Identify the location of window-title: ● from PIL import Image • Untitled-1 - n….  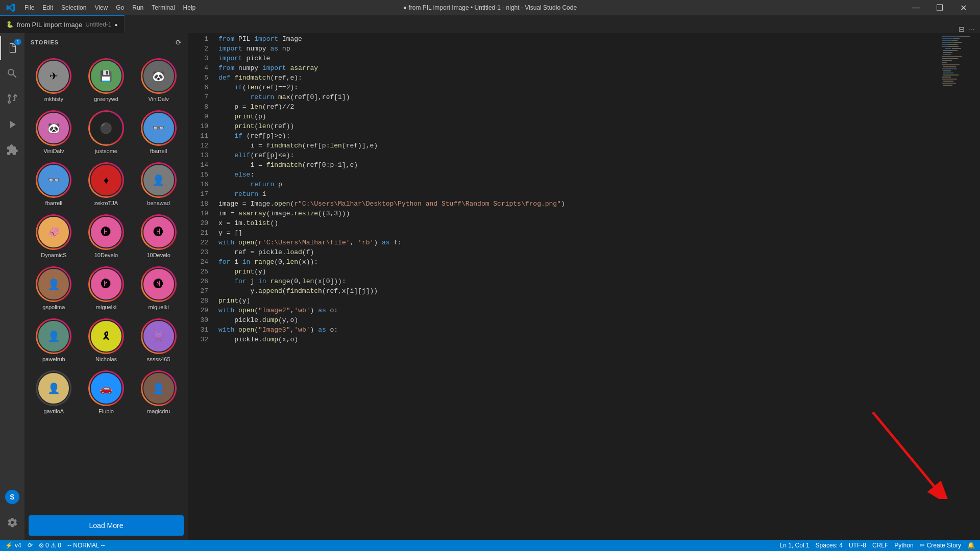
(490, 8).